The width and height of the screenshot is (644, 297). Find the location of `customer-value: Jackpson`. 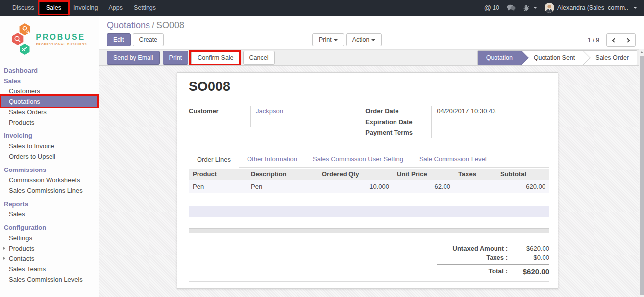

customer-value: Jackpson is located at coordinates (308, 111).